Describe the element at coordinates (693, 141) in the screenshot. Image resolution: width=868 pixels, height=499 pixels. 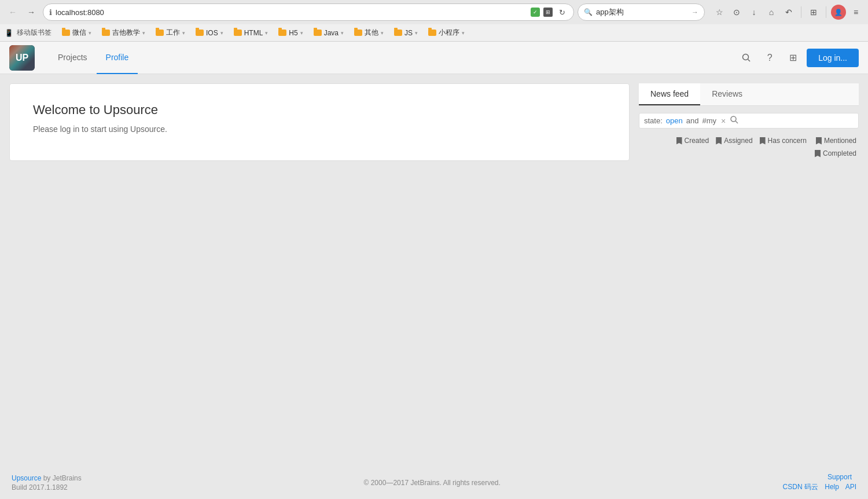
I see `chip-created: Created` at that location.